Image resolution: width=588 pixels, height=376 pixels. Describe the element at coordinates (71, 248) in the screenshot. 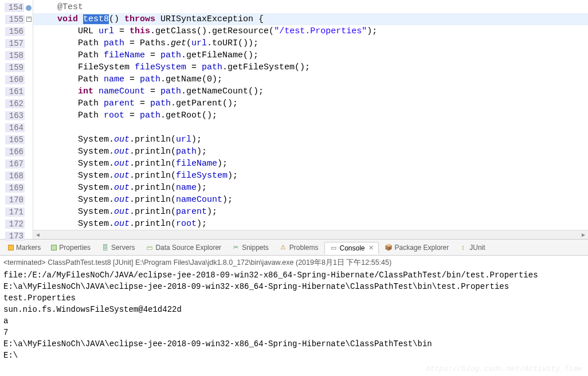

I see `tab-properties: Properties` at that location.